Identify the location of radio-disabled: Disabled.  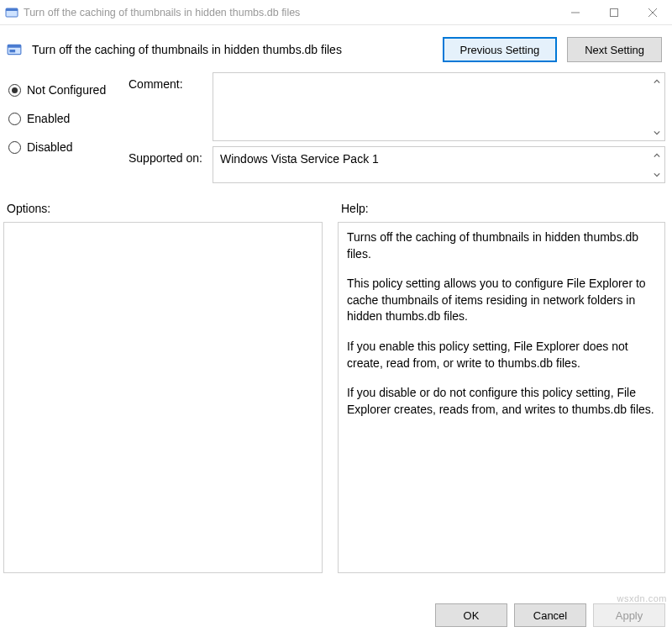
(66, 147).